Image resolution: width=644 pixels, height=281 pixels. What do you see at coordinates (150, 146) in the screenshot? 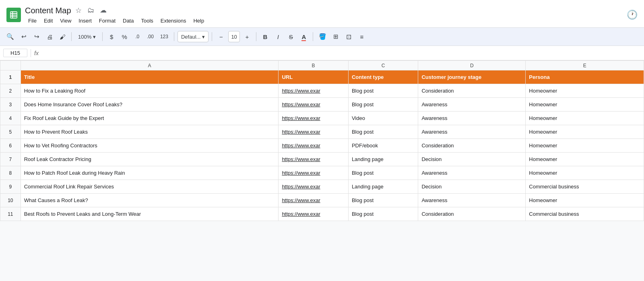
I see `cell-title-6: How to Vet Roofing Contractors` at bounding box center [150, 146].